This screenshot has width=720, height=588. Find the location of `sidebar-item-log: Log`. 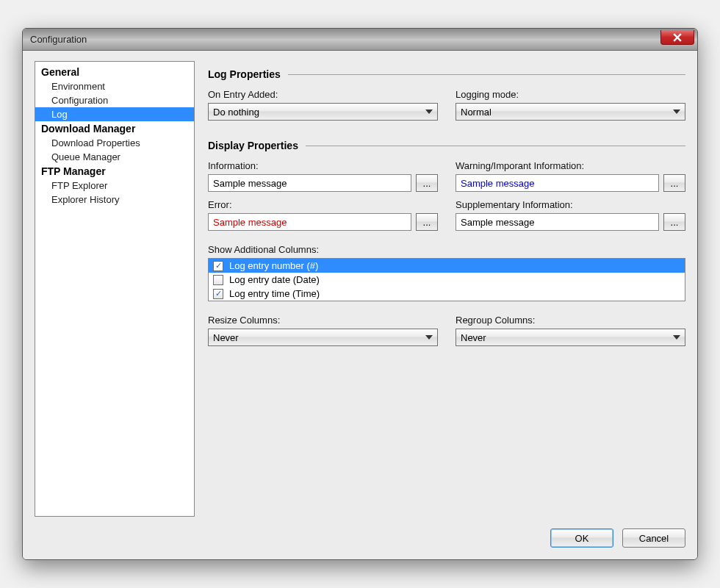

sidebar-item-log: Log is located at coordinates (115, 115).